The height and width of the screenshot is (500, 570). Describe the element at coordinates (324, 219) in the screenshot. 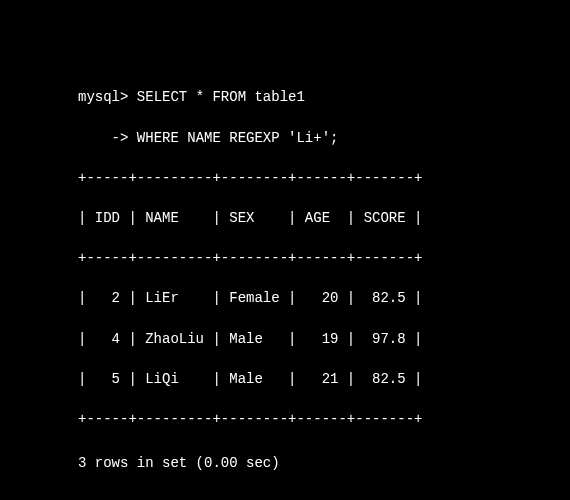

I see `table1-header: | IDD | NAME | SEX | AGE | SCORE |` at that location.